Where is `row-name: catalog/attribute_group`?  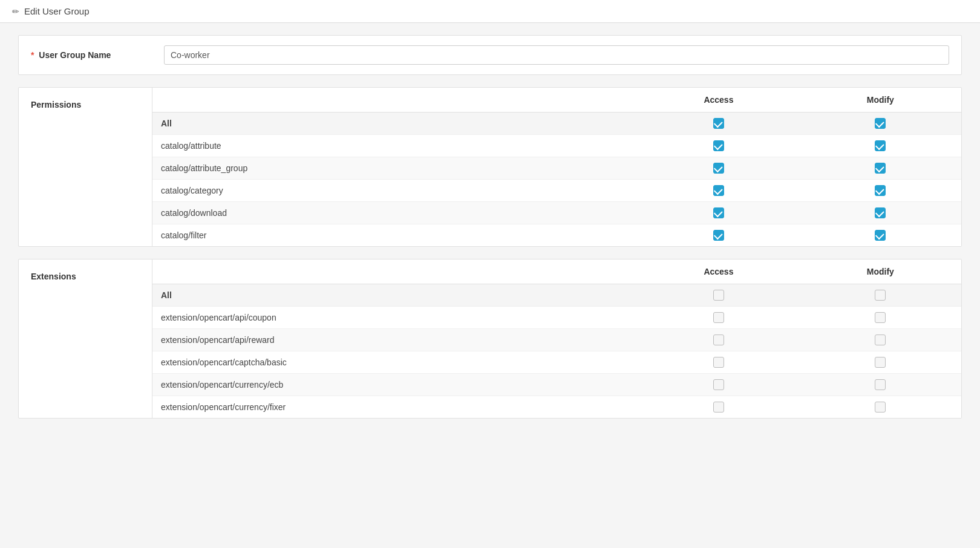
row-name: catalog/attribute_group is located at coordinates (395, 168).